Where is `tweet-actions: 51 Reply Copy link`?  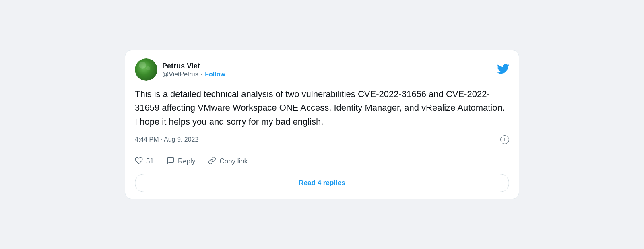
tweet-actions: 51 Reply Copy link is located at coordinates (322, 162).